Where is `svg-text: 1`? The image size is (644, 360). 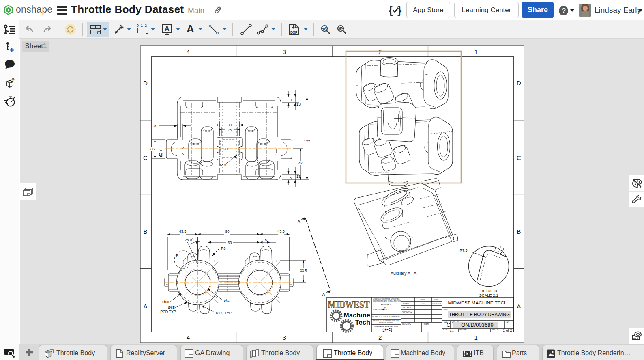 svg-text: 1 is located at coordinates (142, 26).